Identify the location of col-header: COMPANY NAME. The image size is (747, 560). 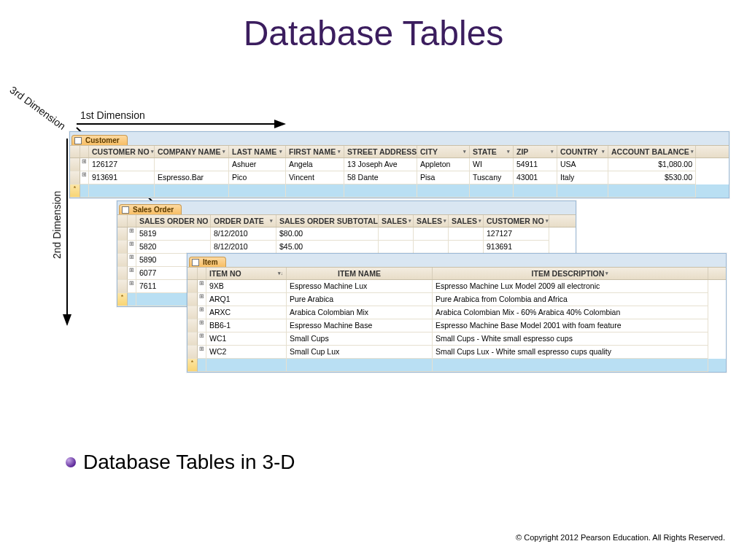
(190, 152).